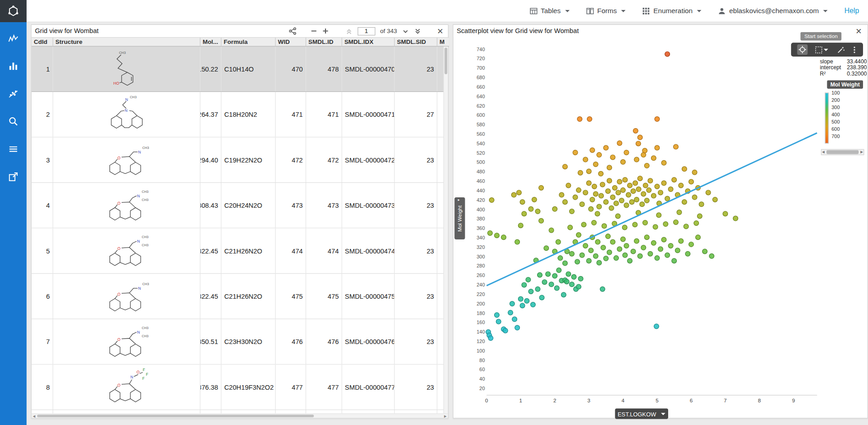 The image size is (868, 425). Describe the element at coordinates (127, 42) in the screenshot. I see `column-header-structure: Structure` at that location.